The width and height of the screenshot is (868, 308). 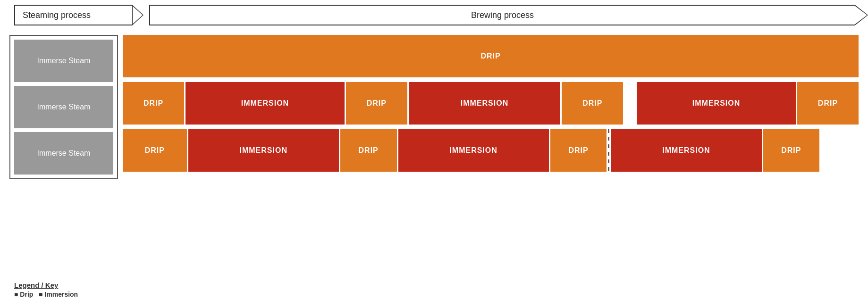 What do you see at coordinates (609, 150) in the screenshot?
I see `dashed-separator` at bounding box center [609, 150].